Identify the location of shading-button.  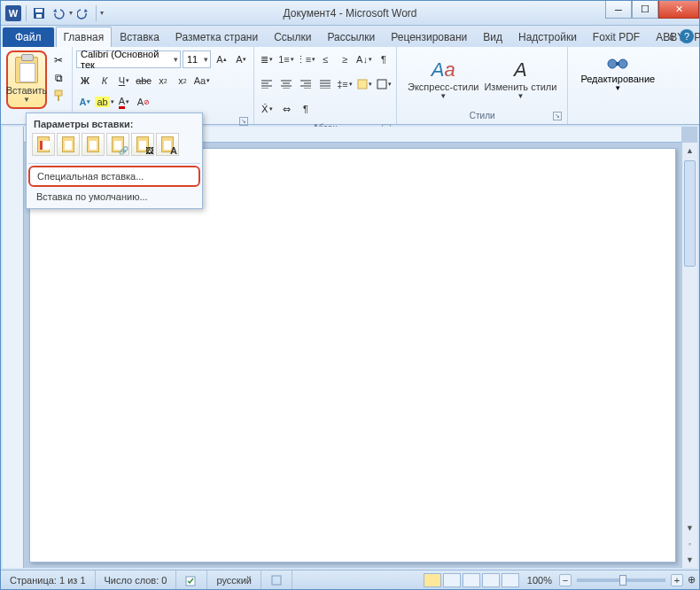
(364, 84).